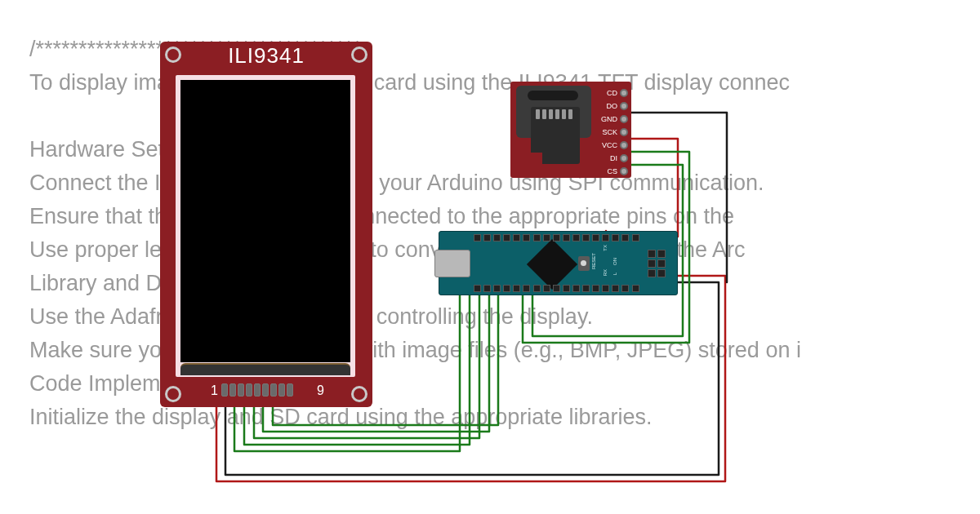 This screenshot has width=980, height=514. I want to click on tft-pin-1-label: 1, so click(214, 391).